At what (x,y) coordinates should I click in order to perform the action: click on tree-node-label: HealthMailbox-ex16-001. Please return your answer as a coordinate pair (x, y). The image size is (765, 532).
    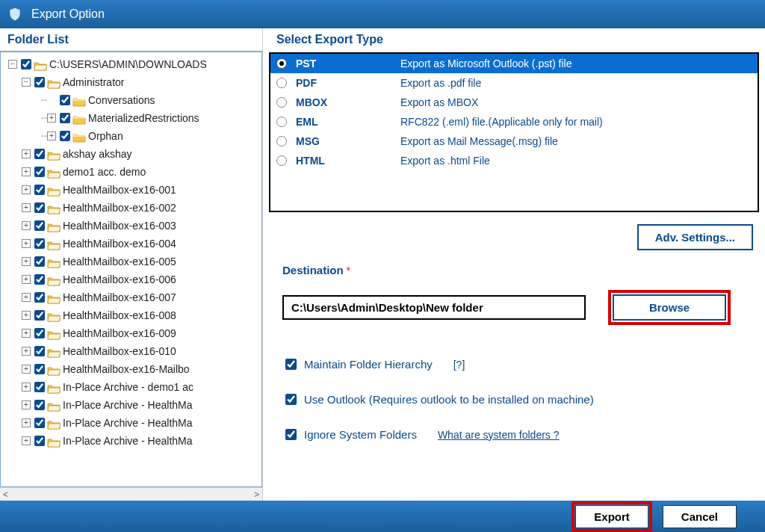
    Looking at the image, I should click on (120, 190).